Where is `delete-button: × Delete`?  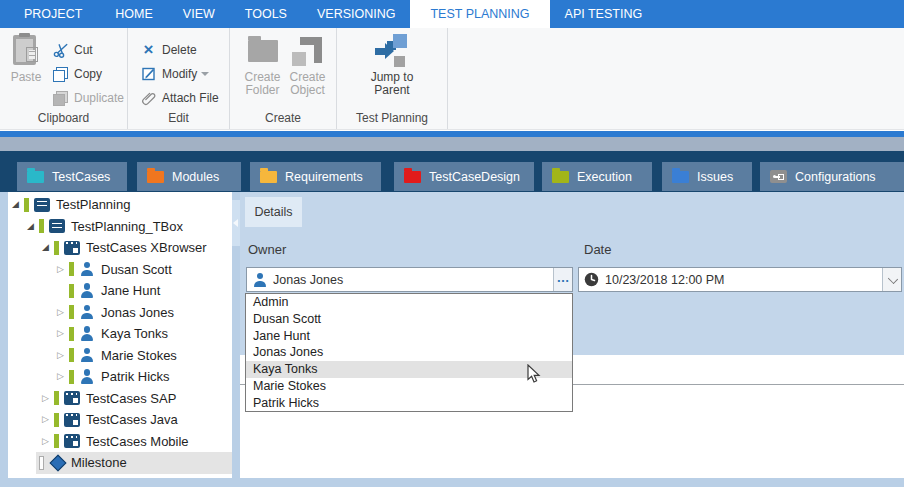
delete-button: × Delete is located at coordinates (180, 50).